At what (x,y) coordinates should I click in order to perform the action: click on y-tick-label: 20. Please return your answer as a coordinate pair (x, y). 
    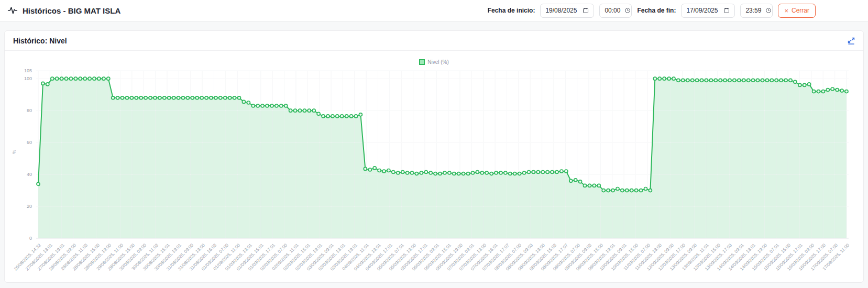
    Looking at the image, I should click on (29, 206).